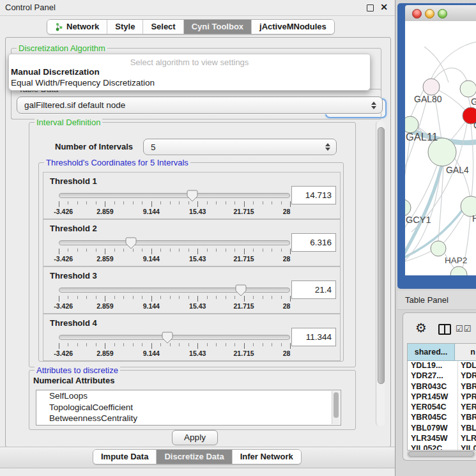 The width and height of the screenshot is (476, 476). Describe the element at coordinates (336, 408) in the screenshot. I see `list-scrollbar` at that location.